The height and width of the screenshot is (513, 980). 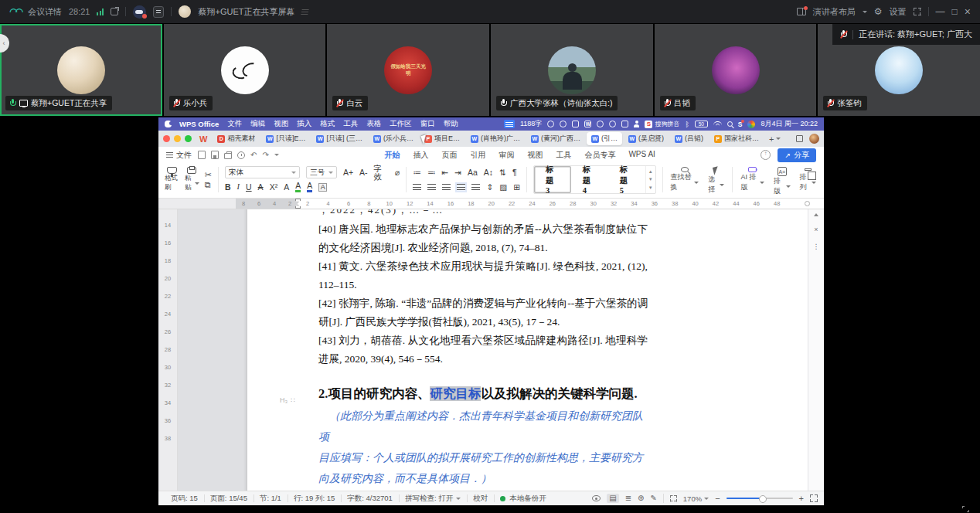 I want to click on italic-button: I, so click(x=239, y=187).